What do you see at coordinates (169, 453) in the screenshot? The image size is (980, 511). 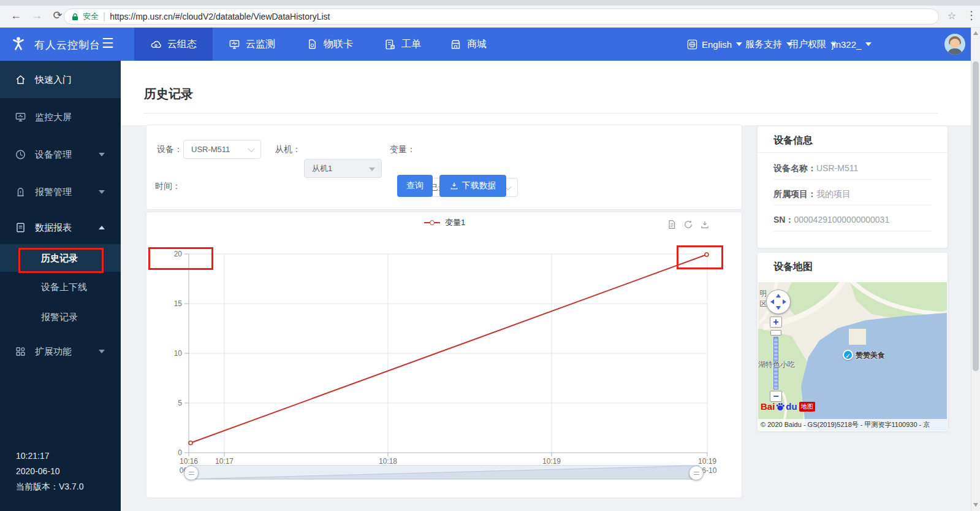 I see `y-tick: 0` at bounding box center [169, 453].